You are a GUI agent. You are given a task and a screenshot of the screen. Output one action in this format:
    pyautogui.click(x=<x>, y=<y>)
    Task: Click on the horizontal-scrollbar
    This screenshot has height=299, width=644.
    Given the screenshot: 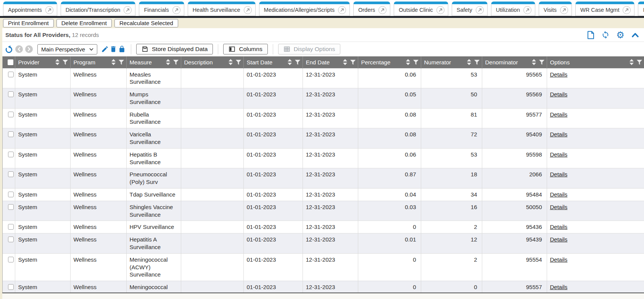 What is the action you would take?
    pyautogui.click(x=322, y=296)
    